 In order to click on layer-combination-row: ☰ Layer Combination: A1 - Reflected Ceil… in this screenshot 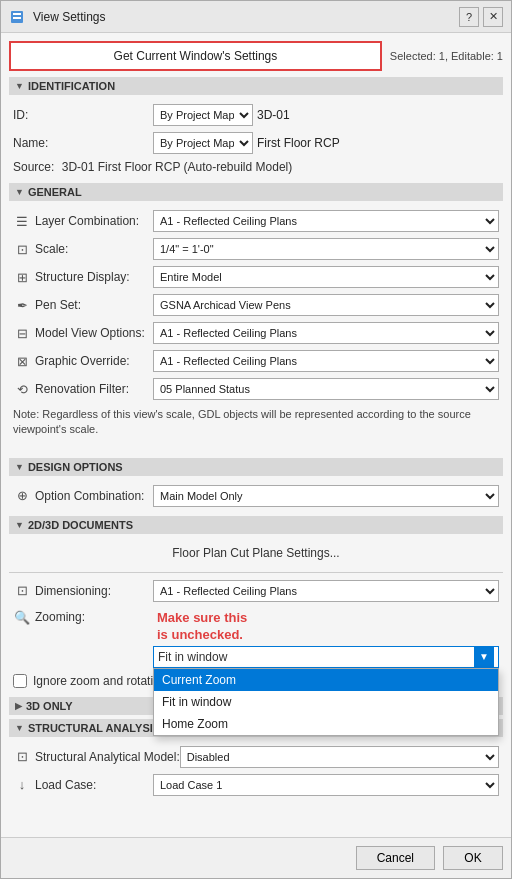, I will do `click(256, 221)`.